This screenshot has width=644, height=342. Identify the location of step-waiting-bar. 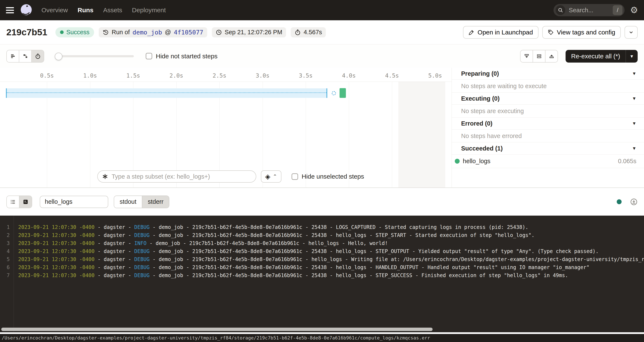
(166, 93).